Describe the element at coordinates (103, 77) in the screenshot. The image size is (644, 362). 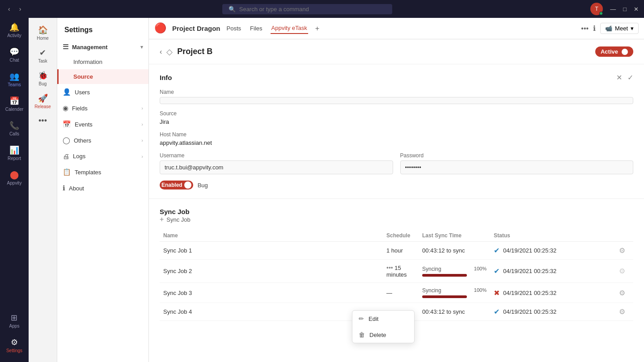
I see `settings-nav-source: Source` at that location.